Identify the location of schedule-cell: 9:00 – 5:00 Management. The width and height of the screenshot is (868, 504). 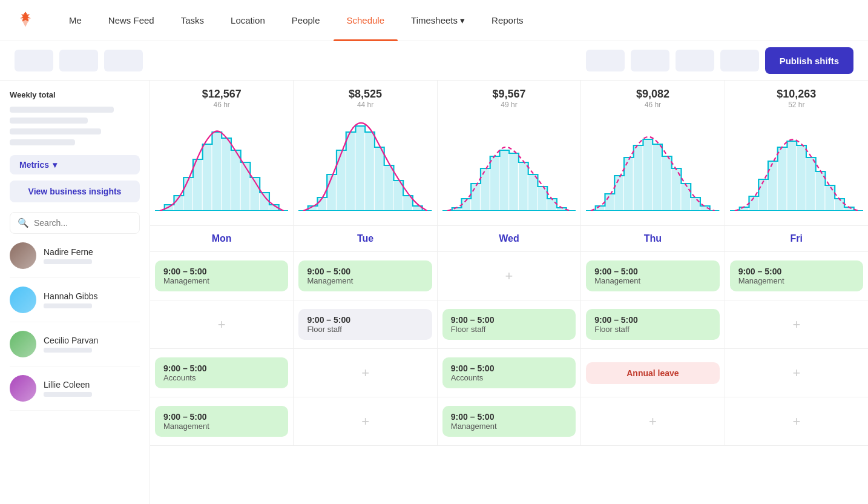
(366, 276).